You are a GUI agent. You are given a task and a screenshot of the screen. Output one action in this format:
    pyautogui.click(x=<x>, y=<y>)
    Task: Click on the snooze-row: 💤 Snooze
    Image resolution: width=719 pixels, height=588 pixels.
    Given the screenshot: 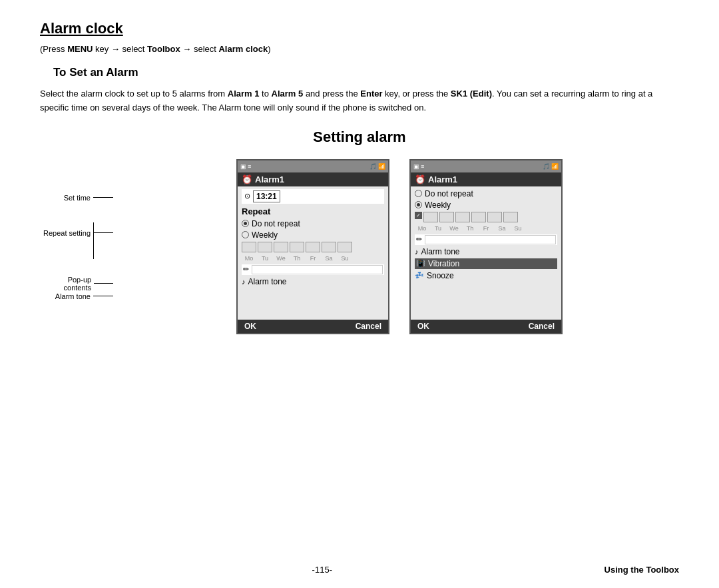 What is the action you would take?
    pyautogui.click(x=486, y=276)
    